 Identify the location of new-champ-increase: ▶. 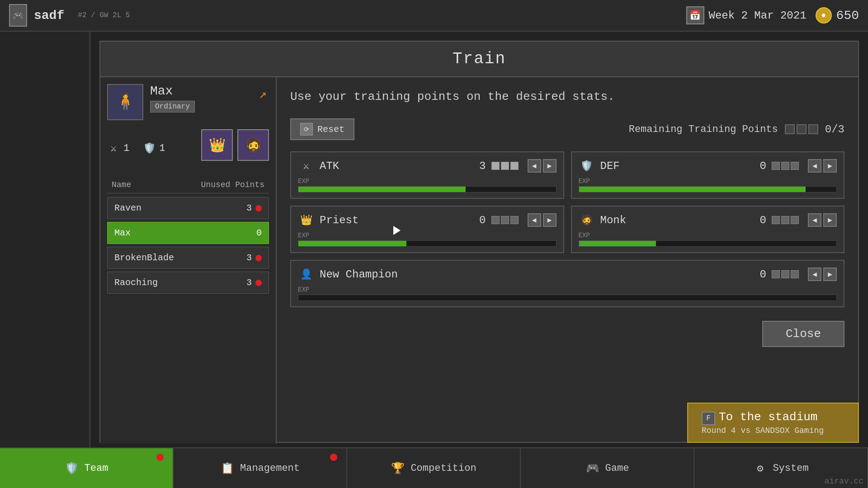
(830, 274).